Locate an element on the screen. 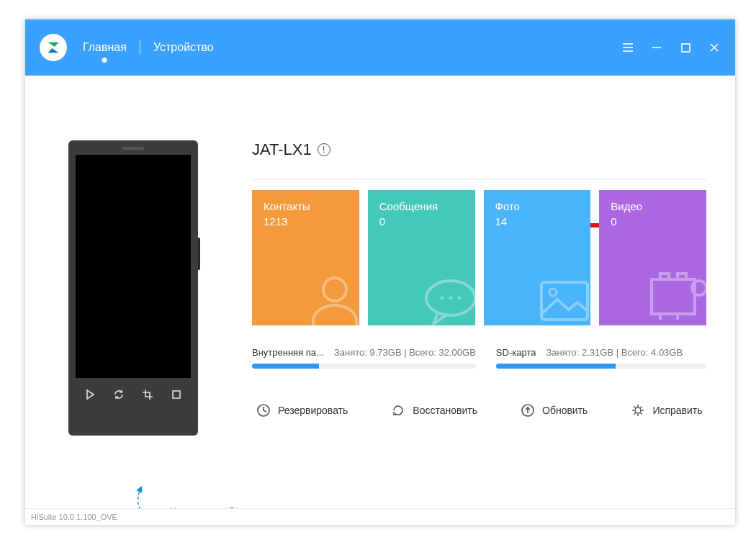 Image resolution: width=756 pixels, height=545 pixels. phone-refresh-icon is located at coordinates (119, 395).